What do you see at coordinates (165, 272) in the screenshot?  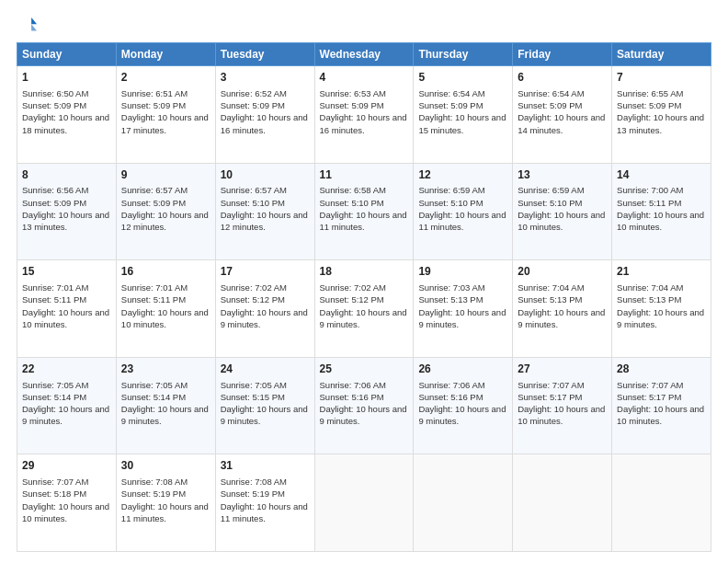 I see `day-number: 16` at bounding box center [165, 272].